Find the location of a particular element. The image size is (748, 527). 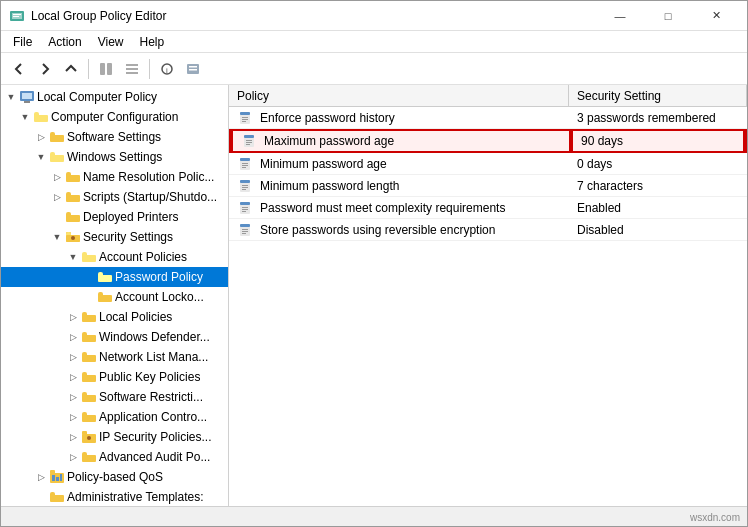

list-header: Policy Security Setting is located at coordinates (488, 96).